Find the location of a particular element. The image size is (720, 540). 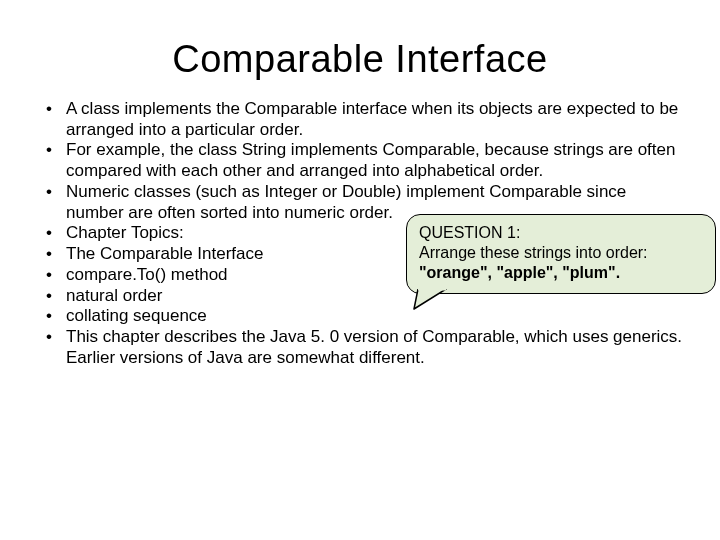

callout-heading: QUESTION 1: is located at coordinates (561, 233).